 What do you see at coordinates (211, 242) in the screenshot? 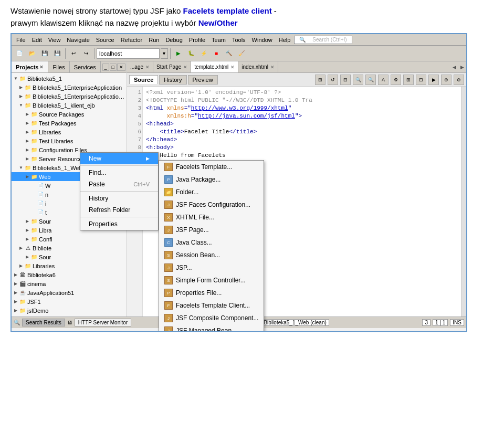
I see `submenu-java-class: C Java Class...` at bounding box center [211, 242].